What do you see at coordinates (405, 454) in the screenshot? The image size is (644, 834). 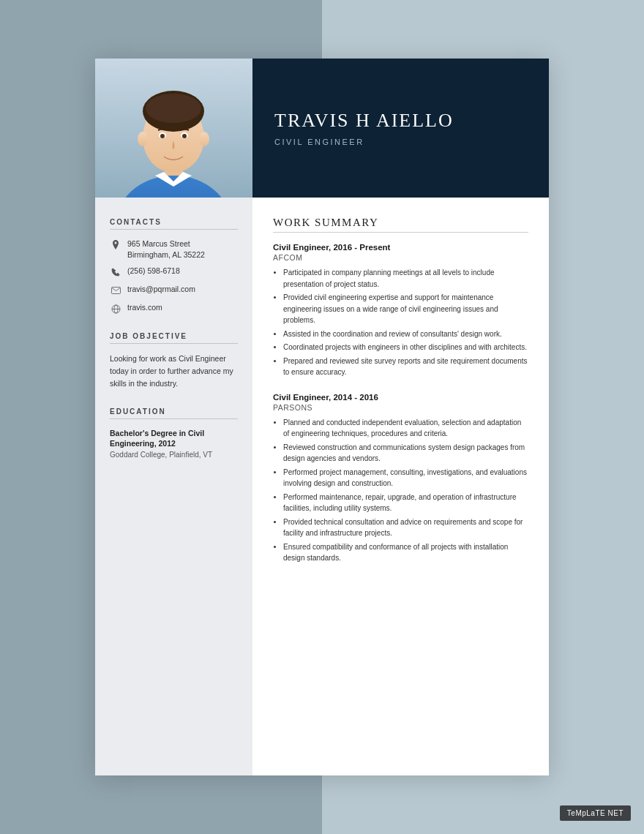 I see `job-bullet-item: Reviewed construction and communications…` at bounding box center [405, 454].